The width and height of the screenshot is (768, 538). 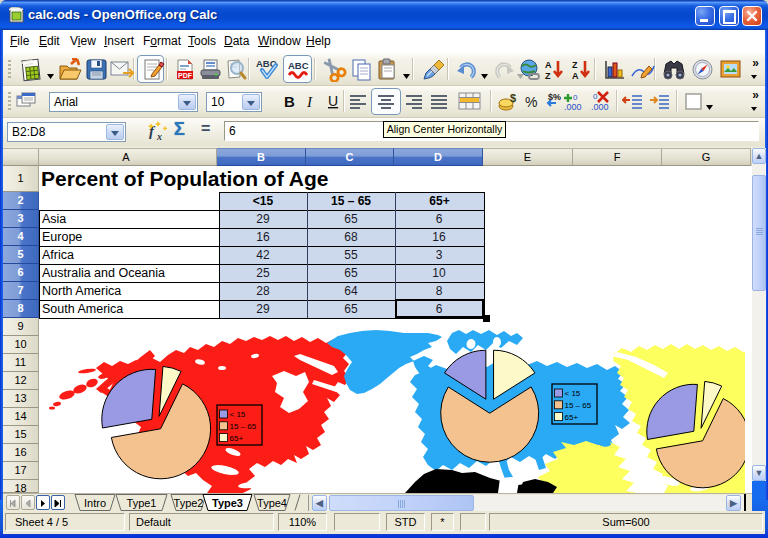 I want to click on svg-text: x, so click(x=159, y=136).